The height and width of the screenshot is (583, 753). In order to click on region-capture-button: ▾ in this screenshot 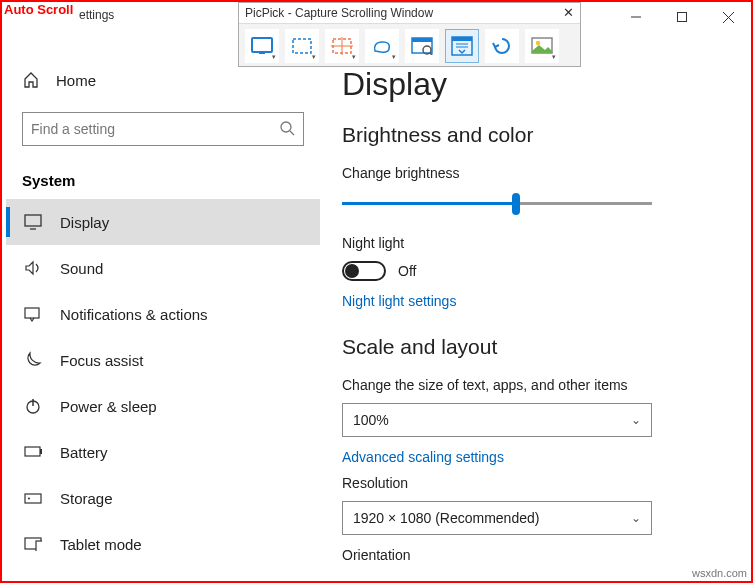, I will do `click(302, 46)`.